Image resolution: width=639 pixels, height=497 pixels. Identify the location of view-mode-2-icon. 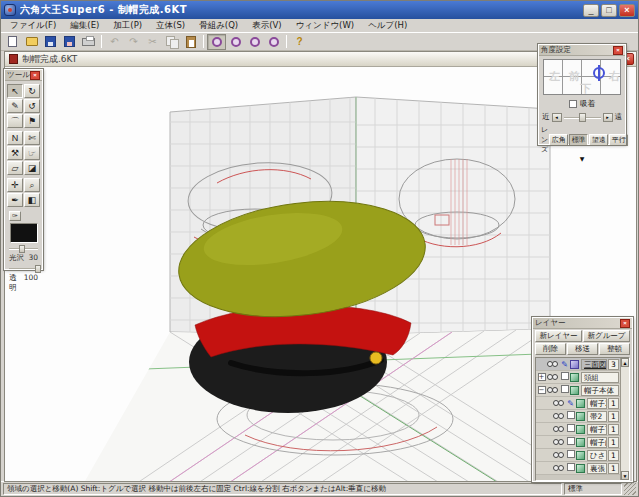
(236, 42).